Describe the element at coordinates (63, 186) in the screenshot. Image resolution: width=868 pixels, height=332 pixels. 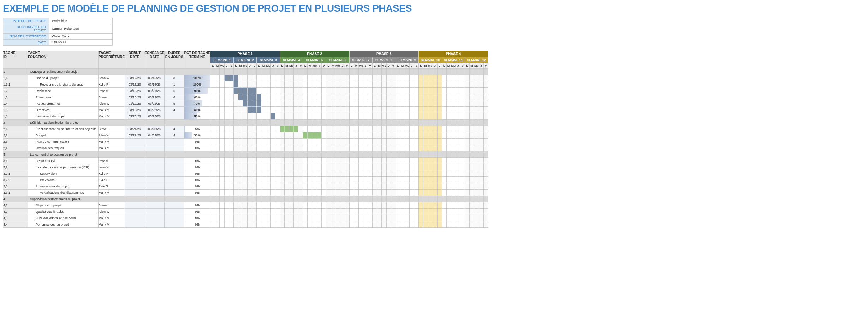
I see `task-fn: Actualisations du projet` at that location.